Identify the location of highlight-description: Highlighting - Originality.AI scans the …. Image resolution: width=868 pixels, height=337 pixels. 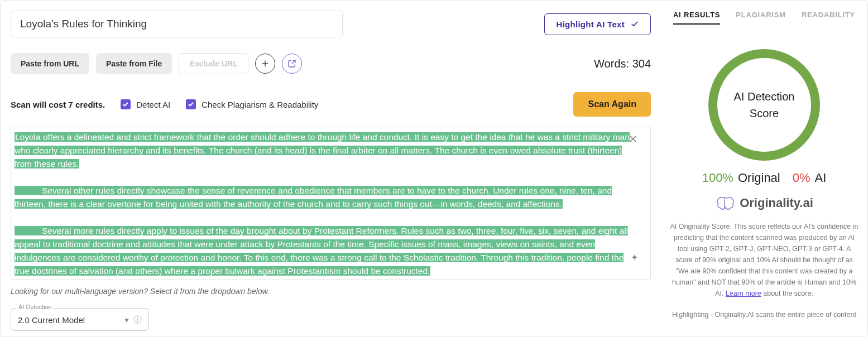
(764, 315).